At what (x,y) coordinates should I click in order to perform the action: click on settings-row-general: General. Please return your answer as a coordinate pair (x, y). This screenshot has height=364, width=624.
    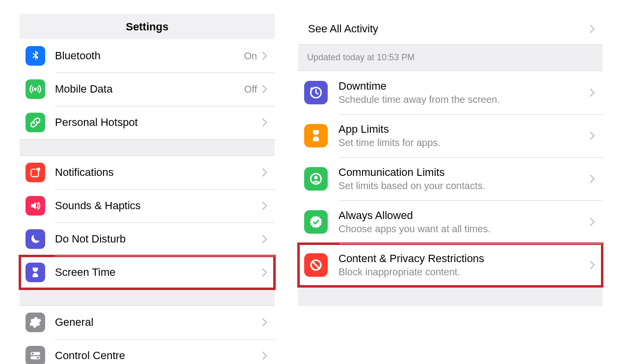
    Looking at the image, I should click on (147, 322).